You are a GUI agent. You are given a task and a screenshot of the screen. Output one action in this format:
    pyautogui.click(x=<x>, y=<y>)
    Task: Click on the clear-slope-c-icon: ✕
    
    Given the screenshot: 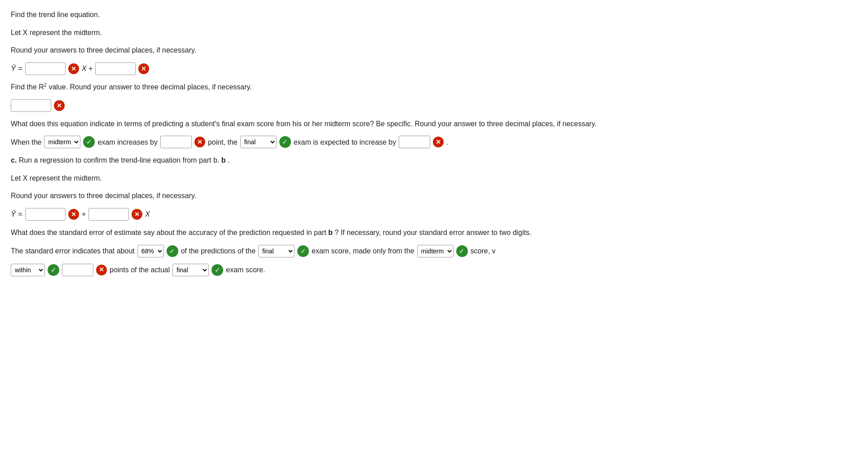 What is the action you would take?
    pyautogui.click(x=137, y=214)
    